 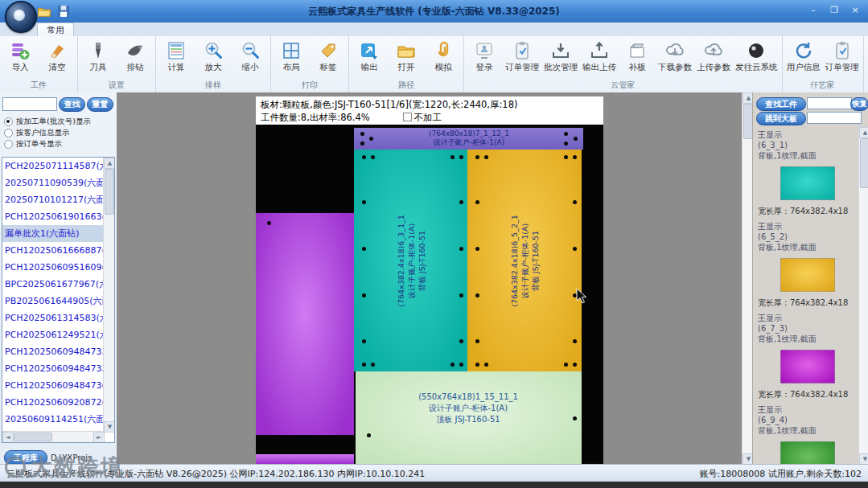 I want to click on save-icon, so click(x=64, y=11).